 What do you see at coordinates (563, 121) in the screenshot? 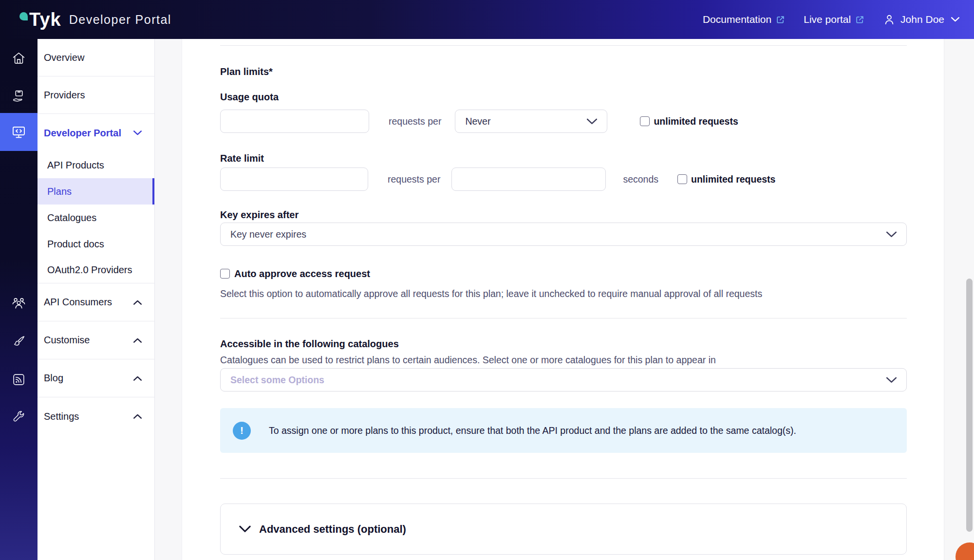
I see `usage-quota-row: requests per Never unlimited requests` at bounding box center [563, 121].